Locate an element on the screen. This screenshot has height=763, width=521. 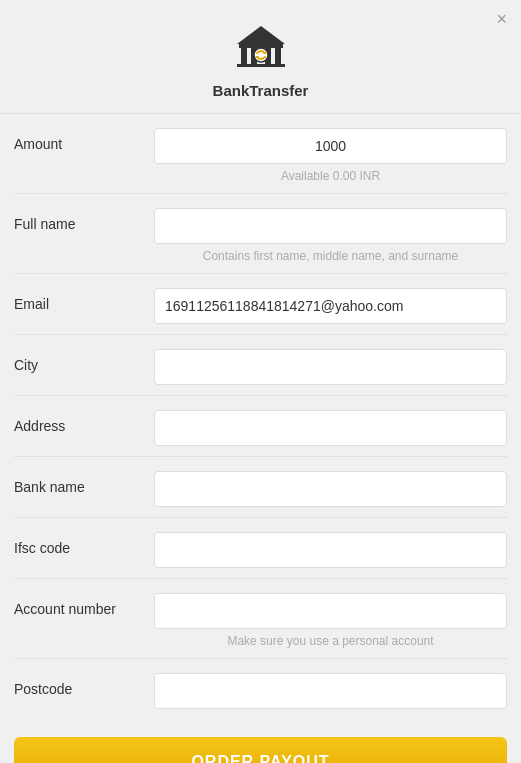
modal-title: BankTransfer is located at coordinates (261, 90).